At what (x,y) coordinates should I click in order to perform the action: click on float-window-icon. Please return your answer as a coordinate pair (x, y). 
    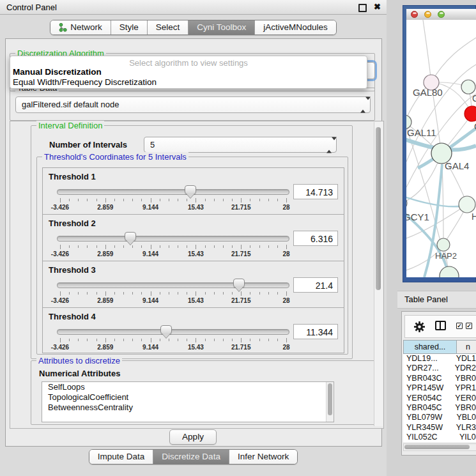
    Looking at the image, I should click on (363, 8).